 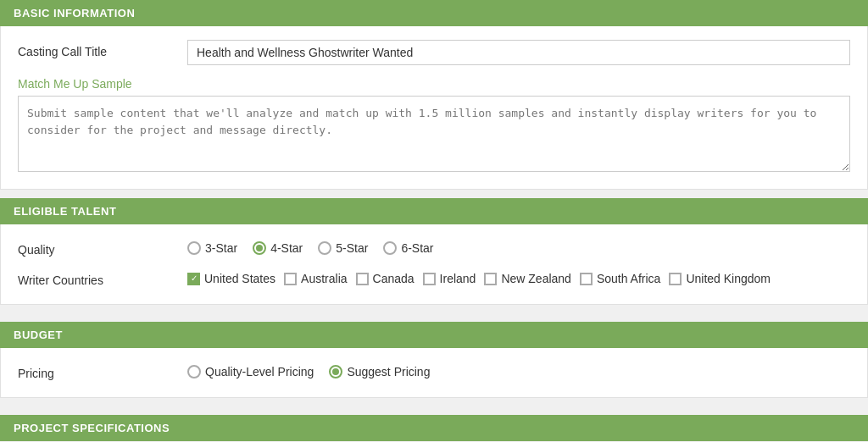 What do you see at coordinates (409, 248) in the screenshot?
I see `quality-6star: 6-Star` at bounding box center [409, 248].